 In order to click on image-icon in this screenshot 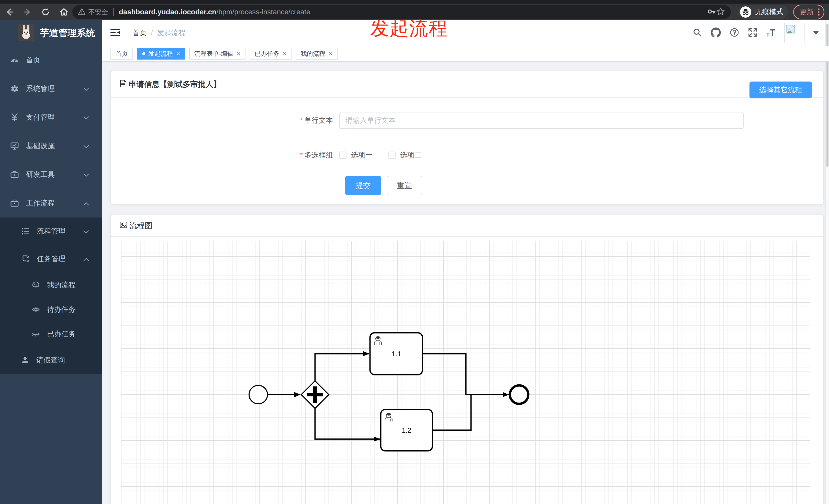, I will do `click(123, 226)`.